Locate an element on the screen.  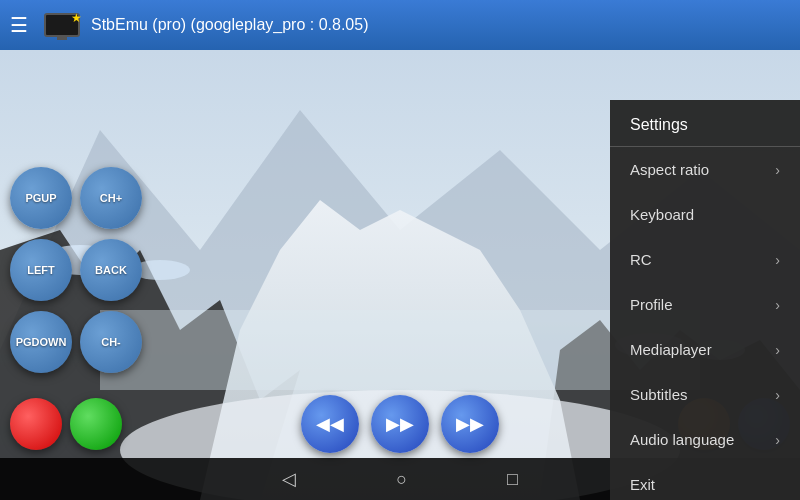
menu-item-aspect-ratio: Aspect ratio › is located at coordinates (705, 170).